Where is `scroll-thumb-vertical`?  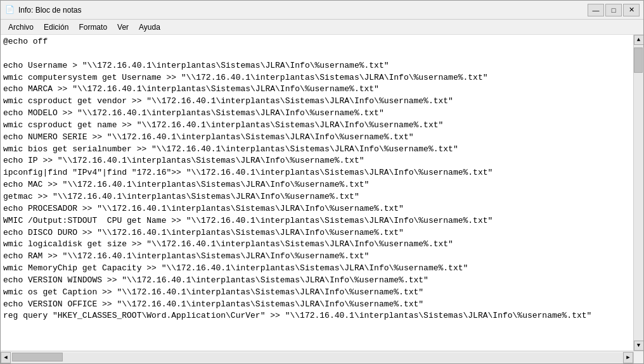 scroll-thumb-vertical is located at coordinates (638, 60).